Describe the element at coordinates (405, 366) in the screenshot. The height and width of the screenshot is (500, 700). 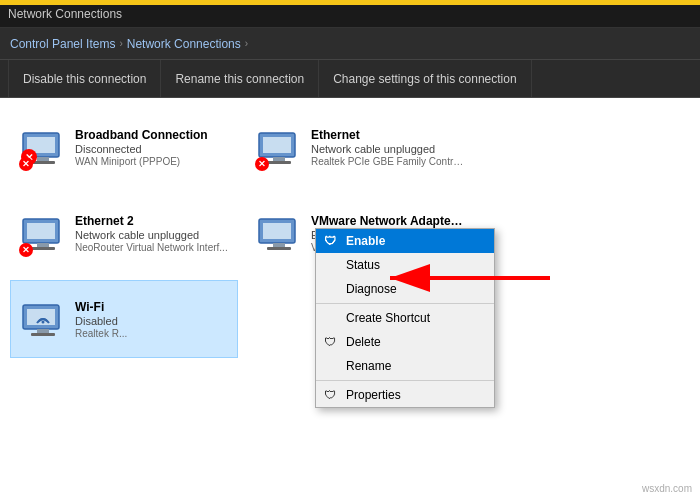
I see `context-menu-rename: Rename` at that location.